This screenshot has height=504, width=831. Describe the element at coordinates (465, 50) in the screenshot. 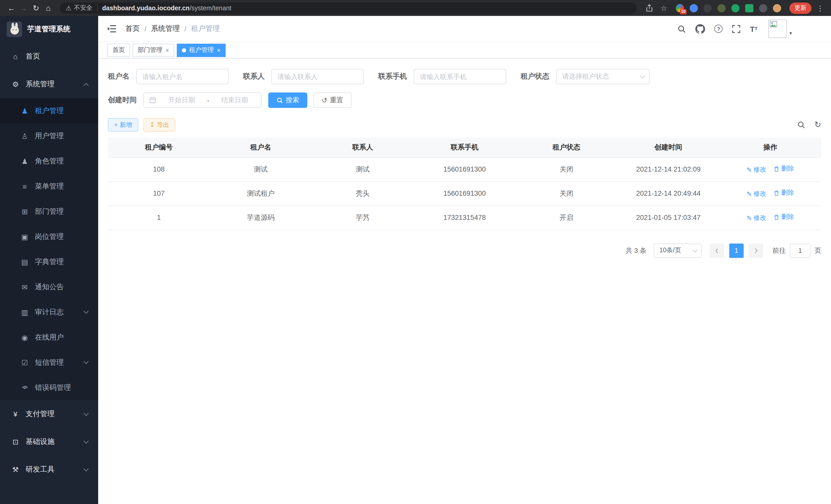

I see `tags-view: 首页 部门管理 × 租户管理 ×` at that location.